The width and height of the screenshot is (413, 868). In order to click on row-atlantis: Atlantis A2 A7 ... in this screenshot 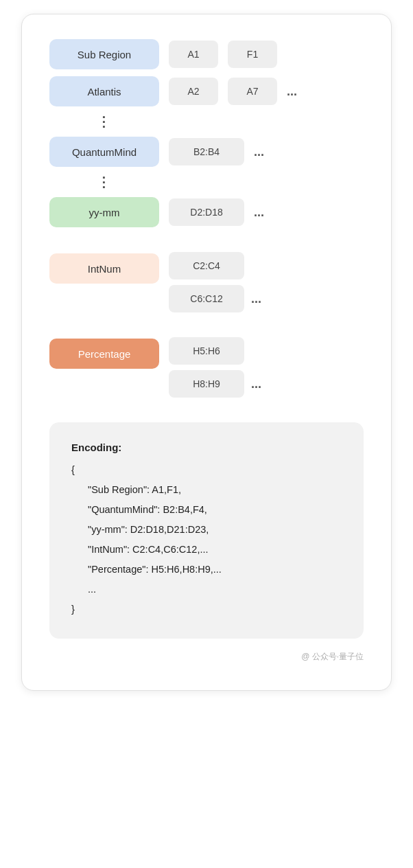, I will do `click(206, 91)`.